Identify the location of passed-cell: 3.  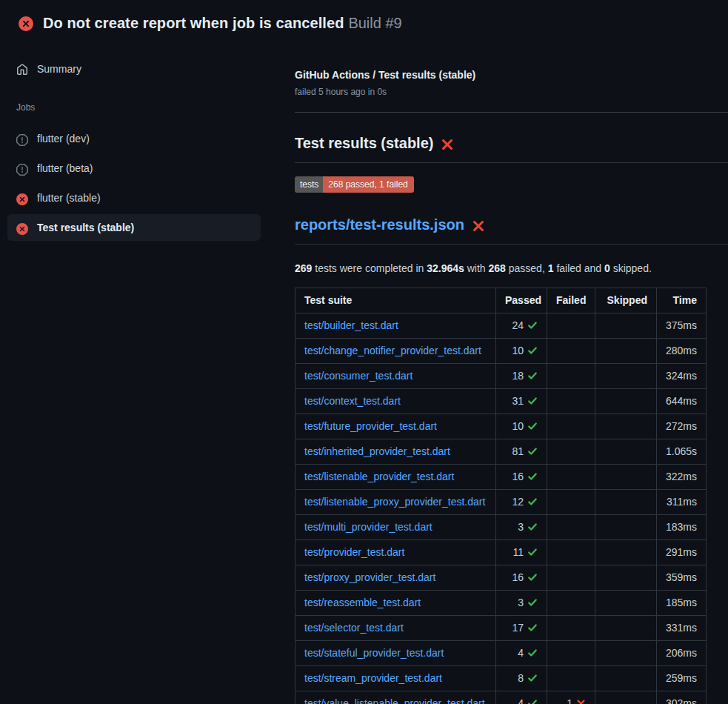
(521, 527).